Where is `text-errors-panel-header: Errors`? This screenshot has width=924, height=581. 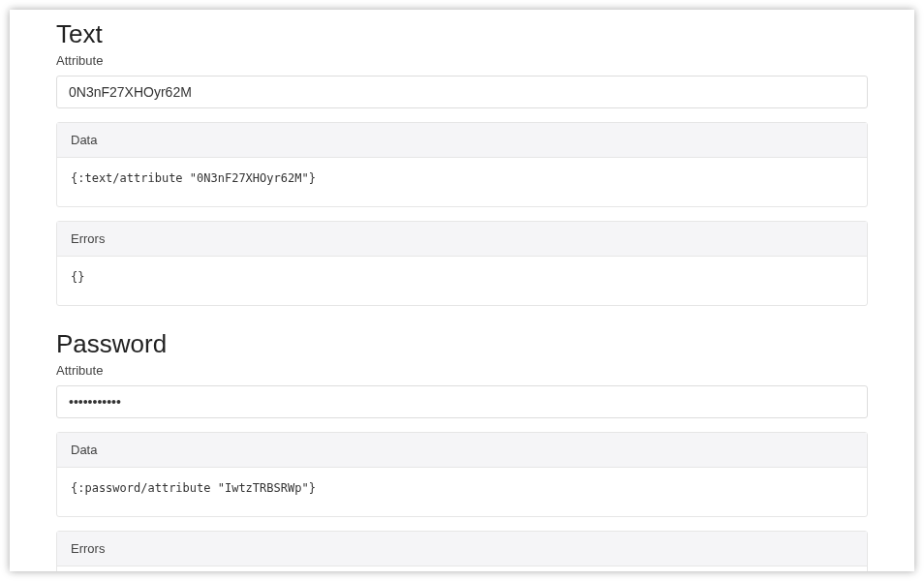 text-errors-panel-header: Errors is located at coordinates (462, 239).